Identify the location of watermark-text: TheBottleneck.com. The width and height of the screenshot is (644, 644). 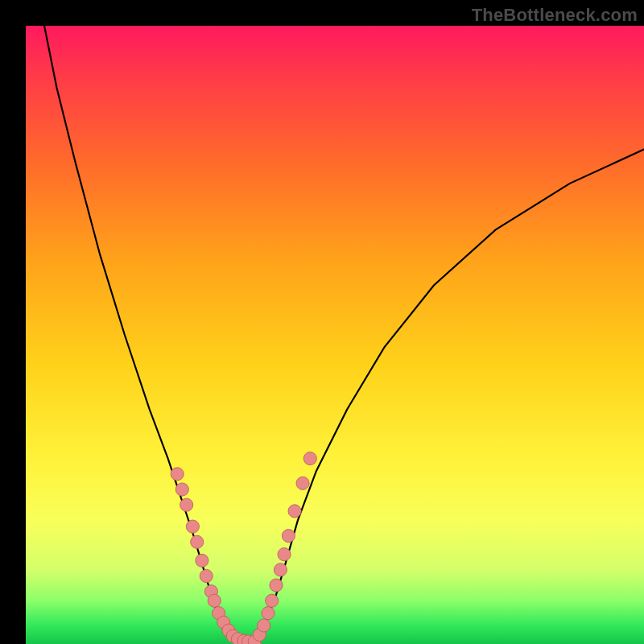
(555, 15).